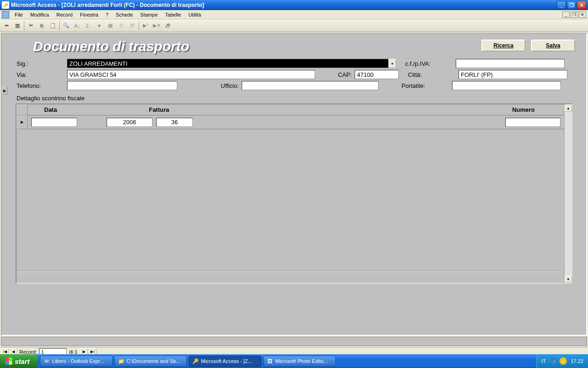 This screenshot has height=368, width=588. What do you see at coordinates (66, 26) in the screenshot?
I see `find-icon: 🔍` at bounding box center [66, 26].